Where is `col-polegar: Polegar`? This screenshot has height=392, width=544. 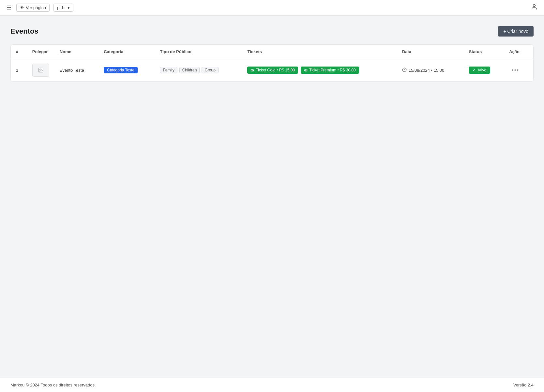 col-polegar: Polegar is located at coordinates (41, 52).